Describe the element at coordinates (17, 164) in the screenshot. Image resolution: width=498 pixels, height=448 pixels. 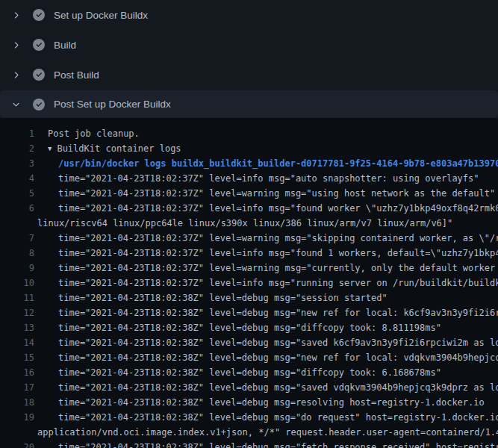
I see `log-line-number: 3` at that location.